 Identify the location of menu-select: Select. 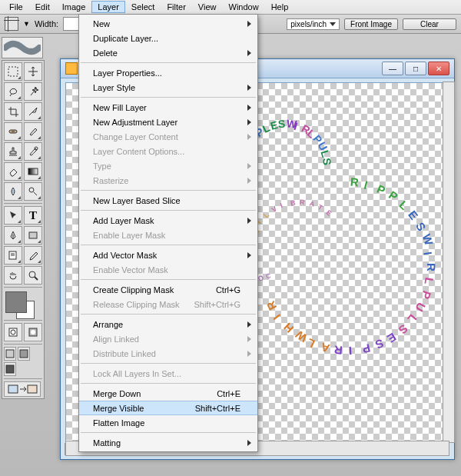
(143, 7).